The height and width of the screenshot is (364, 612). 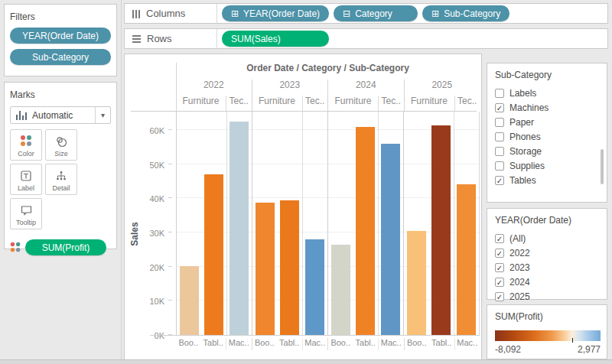 What do you see at coordinates (373, 14) in the screenshot?
I see `pill-text: Category` at bounding box center [373, 14].